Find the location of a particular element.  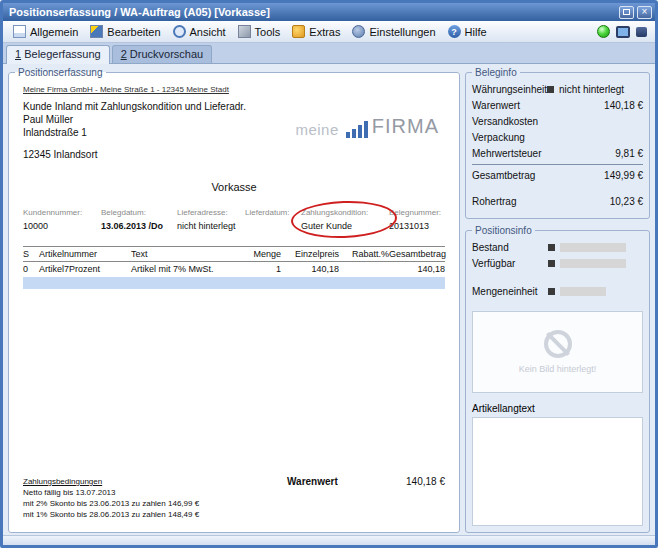

menu-tools-label: Tools is located at coordinates (268, 32).